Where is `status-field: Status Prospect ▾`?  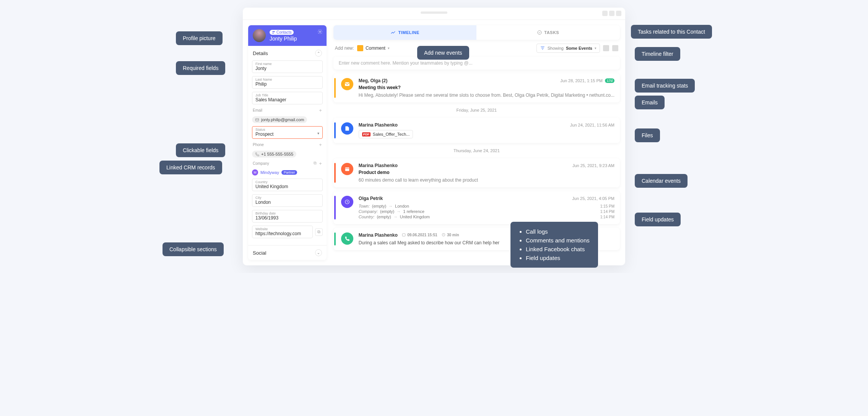
status-field: Status Prospect ▾ is located at coordinates (288, 132).